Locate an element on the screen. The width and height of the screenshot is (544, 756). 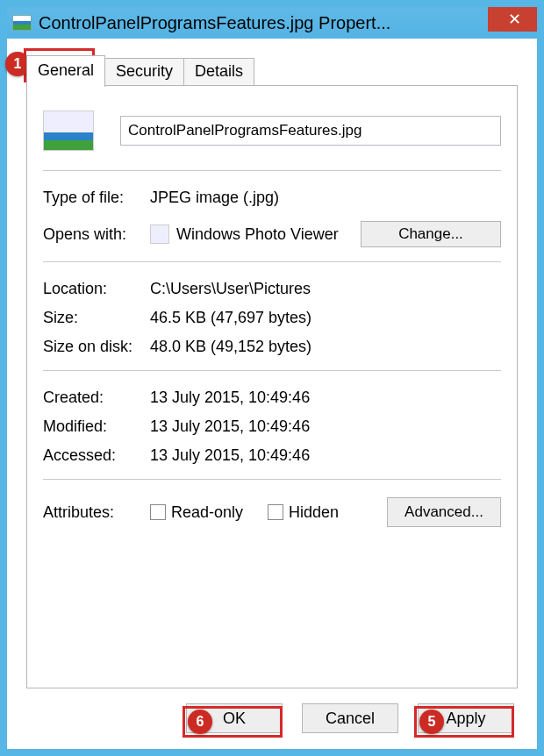
label-size-on-disk: Size on disk: is located at coordinates (97, 347).